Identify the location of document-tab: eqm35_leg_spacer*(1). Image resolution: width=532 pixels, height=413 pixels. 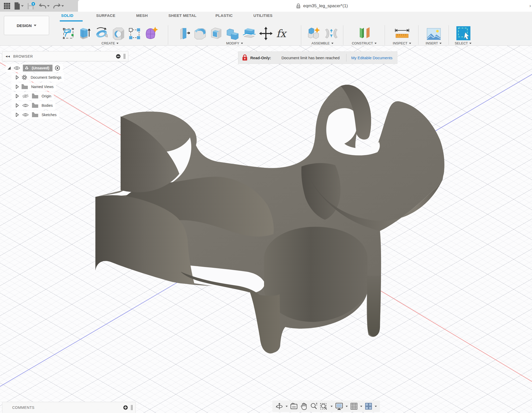
(305, 6).